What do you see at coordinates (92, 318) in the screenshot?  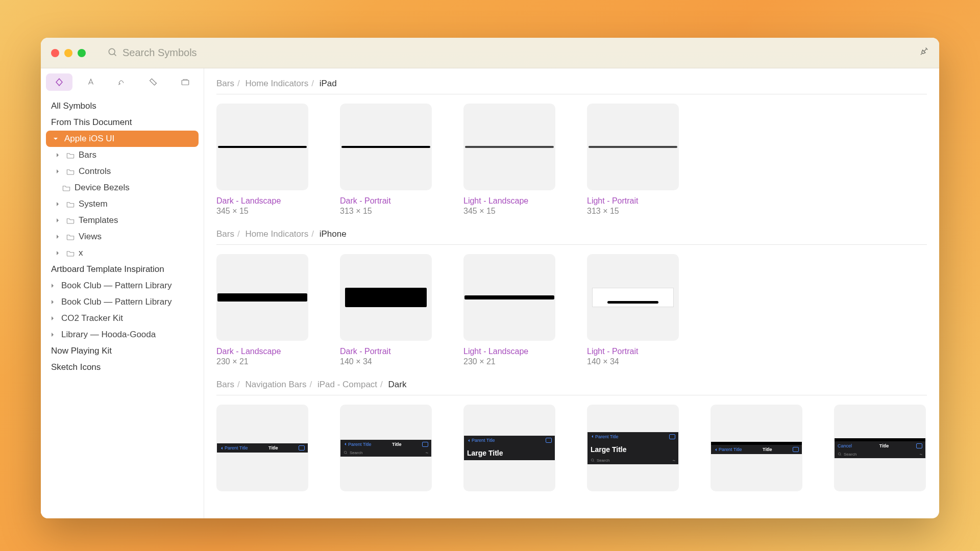 I see `tree-label: CO2 Tracker Kit` at bounding box center [92, 318].